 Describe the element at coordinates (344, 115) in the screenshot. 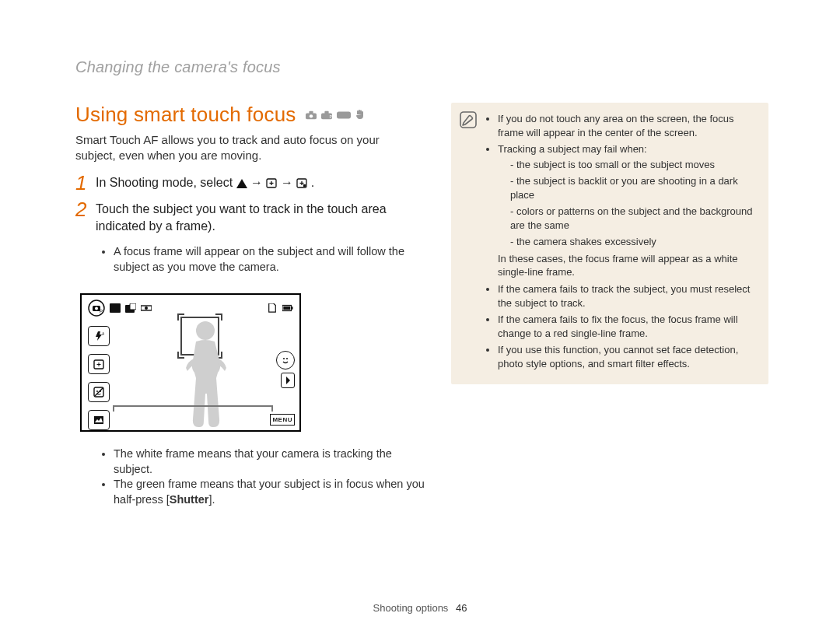

I see `scene-icon` at that location.